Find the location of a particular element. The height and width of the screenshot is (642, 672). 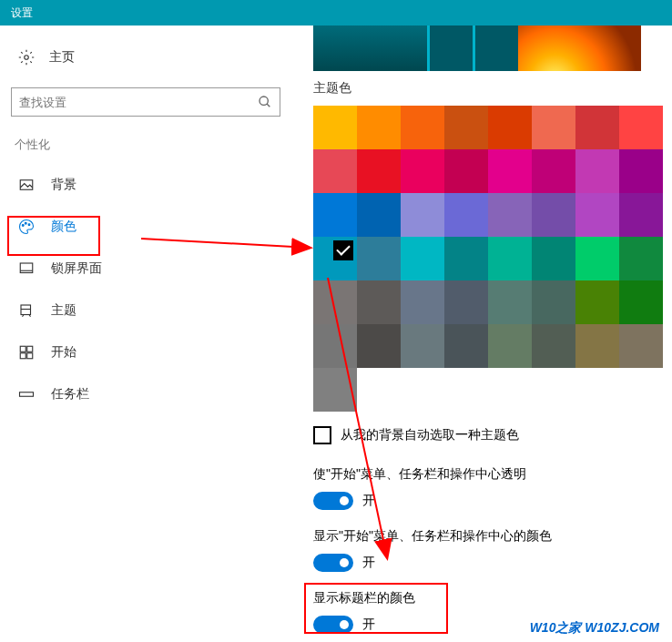

nav-label: 主题 is located at coordinates (64, 311).